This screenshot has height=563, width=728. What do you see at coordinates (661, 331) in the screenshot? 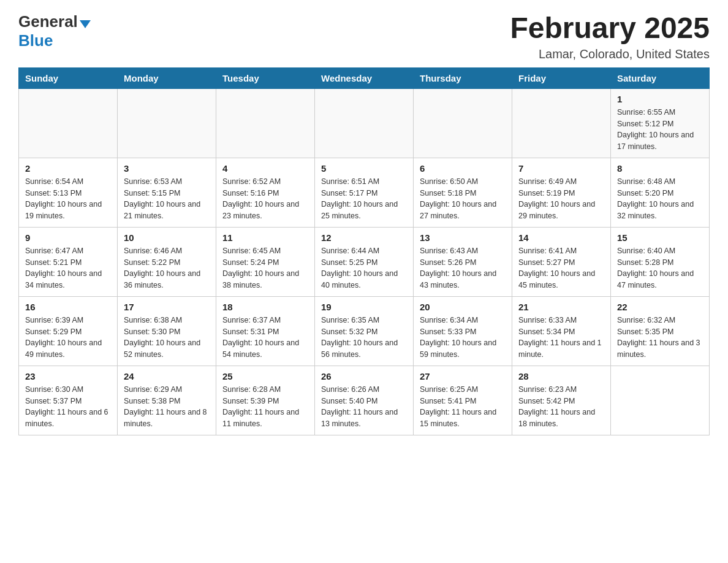
I see `calendar-cell: 22Sunrise: 6:32 AMSunset: 5:35 PMDayligh…` at bounding box center [661, 331].